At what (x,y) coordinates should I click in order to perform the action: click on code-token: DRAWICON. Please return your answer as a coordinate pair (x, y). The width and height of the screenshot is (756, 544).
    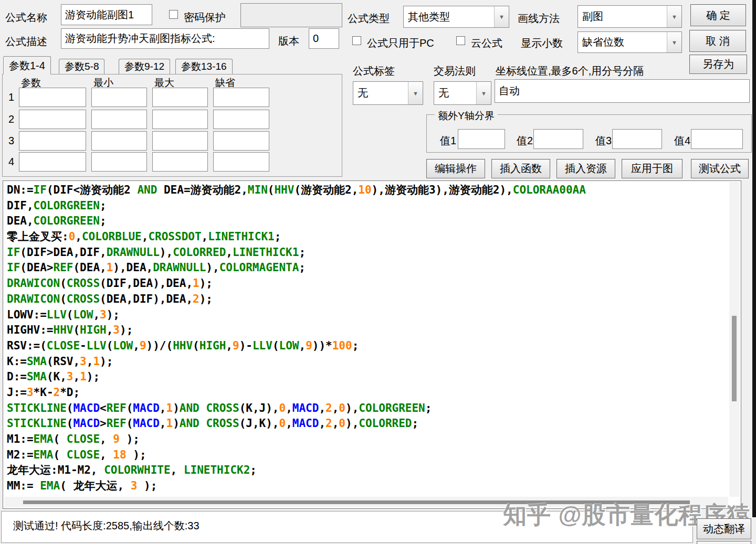
    Looking at the image, I should click on (34, 299).